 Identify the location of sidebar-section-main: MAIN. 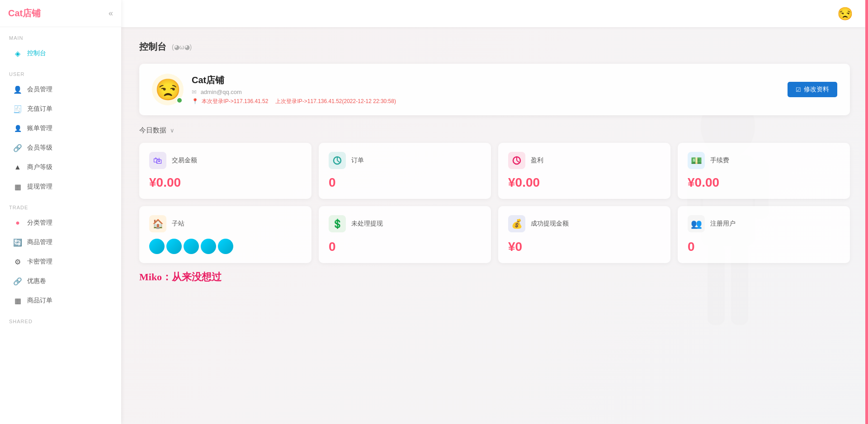
(61, 35).